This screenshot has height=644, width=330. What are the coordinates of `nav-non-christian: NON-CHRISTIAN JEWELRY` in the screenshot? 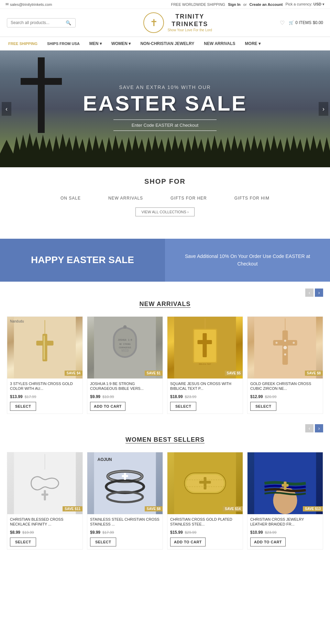 It's located at (167, 44).